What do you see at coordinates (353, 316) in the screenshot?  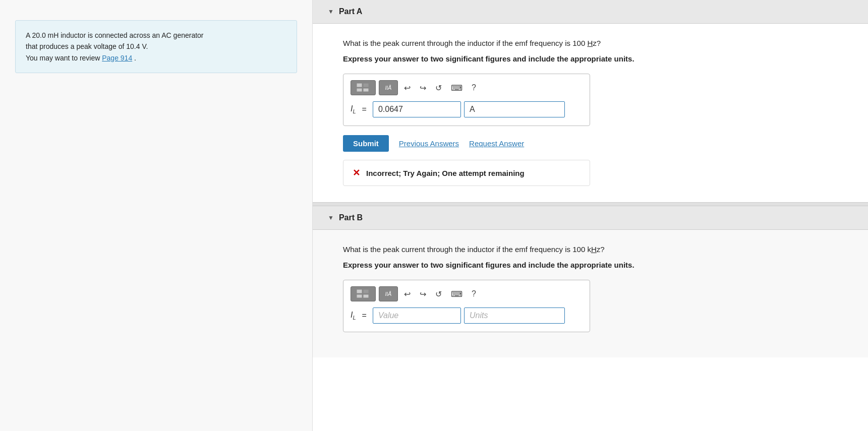 I see `part-b-variable-label: IL` at bounding box center [353, 316].